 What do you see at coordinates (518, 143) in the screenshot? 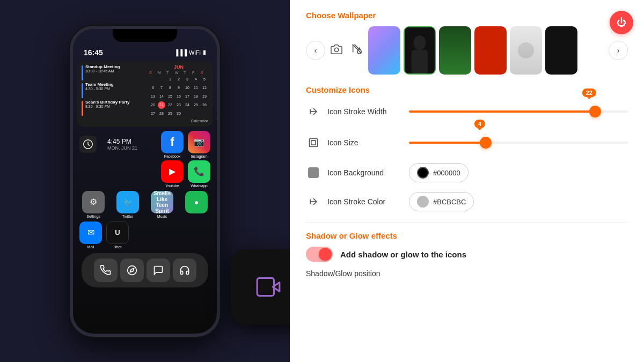
I see `slider-track: 4` at bounding box center [518, 143].